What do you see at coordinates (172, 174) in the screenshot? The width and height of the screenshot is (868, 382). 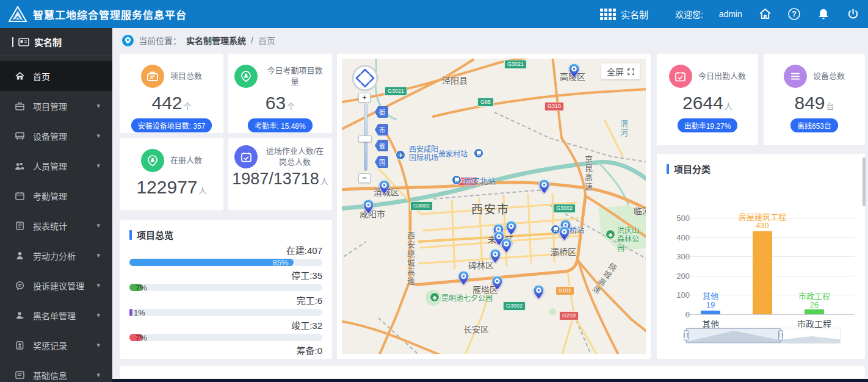 I see `stat-card-registered: 在册人数 122977人` at bounding box center [172, 174].